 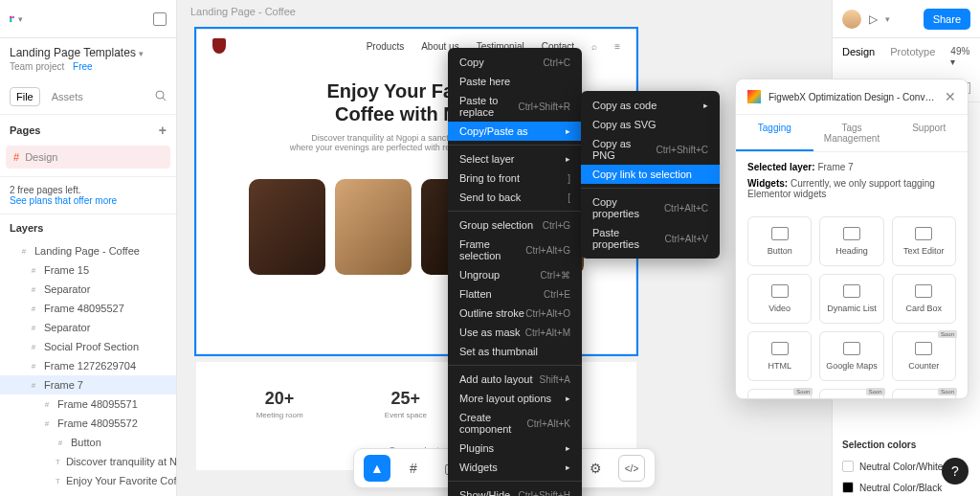 I want to click on tab-assets: Assets, so click(x=67, y=97).